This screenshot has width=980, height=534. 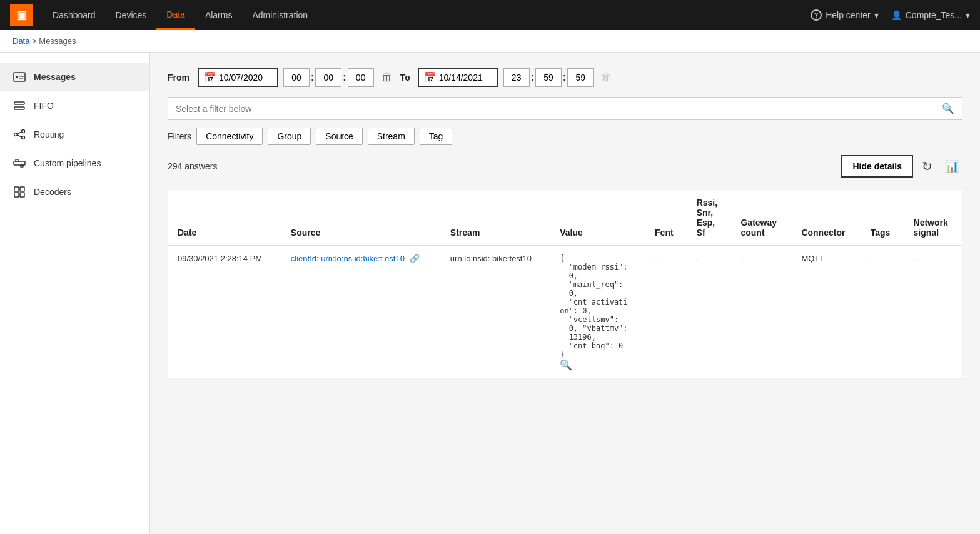 What do you see at coordinates (490, 41) in the screenshot?
I see `breadcrumb: Data > Messages` at bounding box center [490, 41].